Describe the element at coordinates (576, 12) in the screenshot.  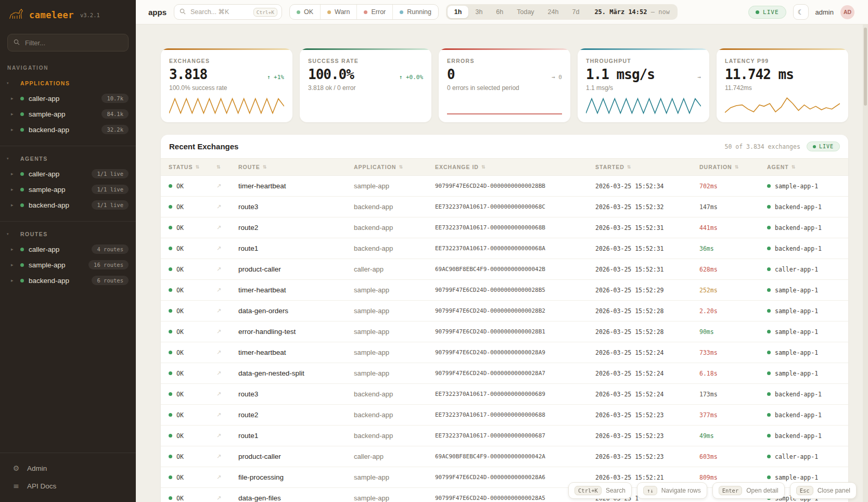
I see `time-range-7d: 7d` at that location.